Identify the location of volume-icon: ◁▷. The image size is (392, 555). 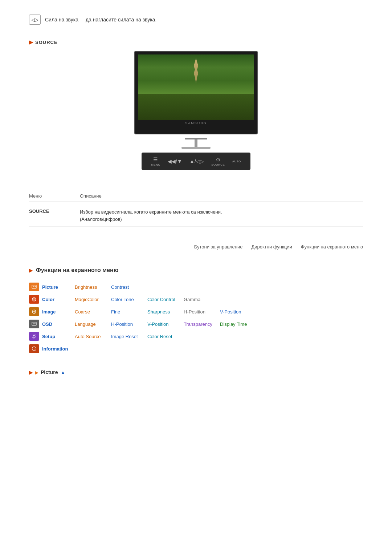
(35, 20).